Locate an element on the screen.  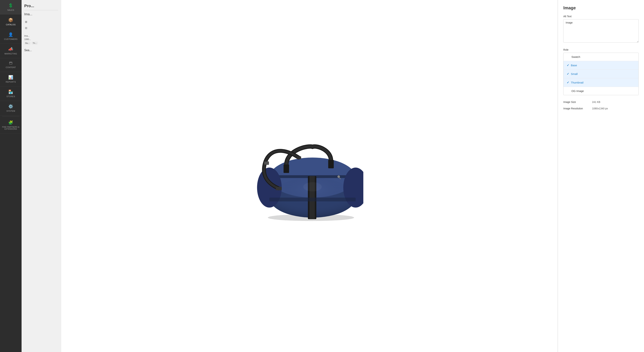
role-item-label-base: Base is located at coordinates (574, 65).